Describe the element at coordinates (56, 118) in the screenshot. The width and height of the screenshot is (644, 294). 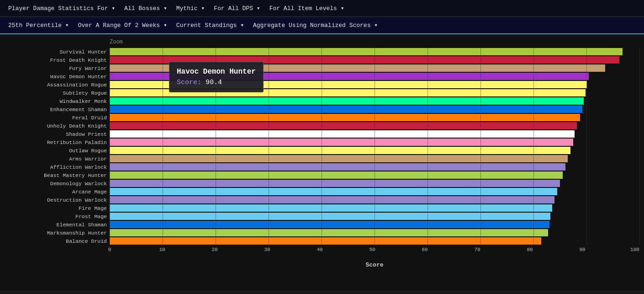
I see `y-label-8: Feral Druid` at that location.